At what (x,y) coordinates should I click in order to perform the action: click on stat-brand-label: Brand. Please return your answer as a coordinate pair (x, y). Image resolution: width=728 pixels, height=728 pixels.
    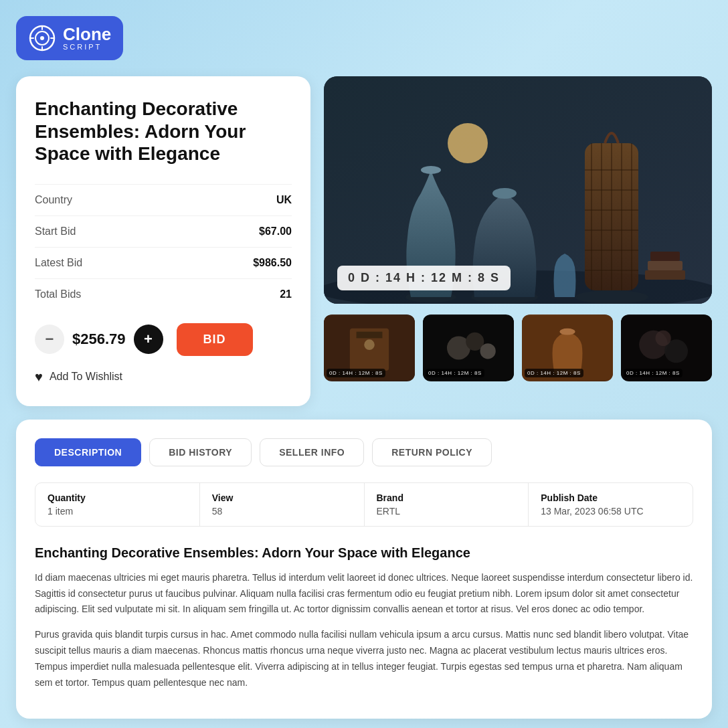
    Looking at the image, I should click on (447, 498).